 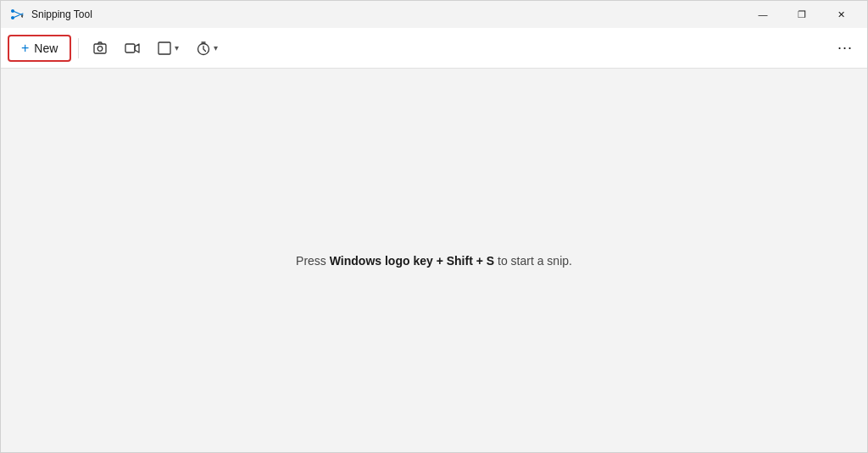 What do you see at coordinates (802, 14) in the screenshot?
I see `window-controls: — ❐ ✕` at bounding box center [802, 14].